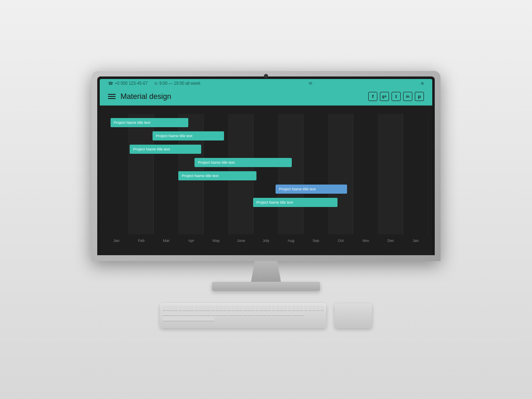 The height and width of the screenshot is (399, 532). What do you see at coordinates (243, 316) in the screenshot?
I see `keyboard` at bounding box center [243, 316].